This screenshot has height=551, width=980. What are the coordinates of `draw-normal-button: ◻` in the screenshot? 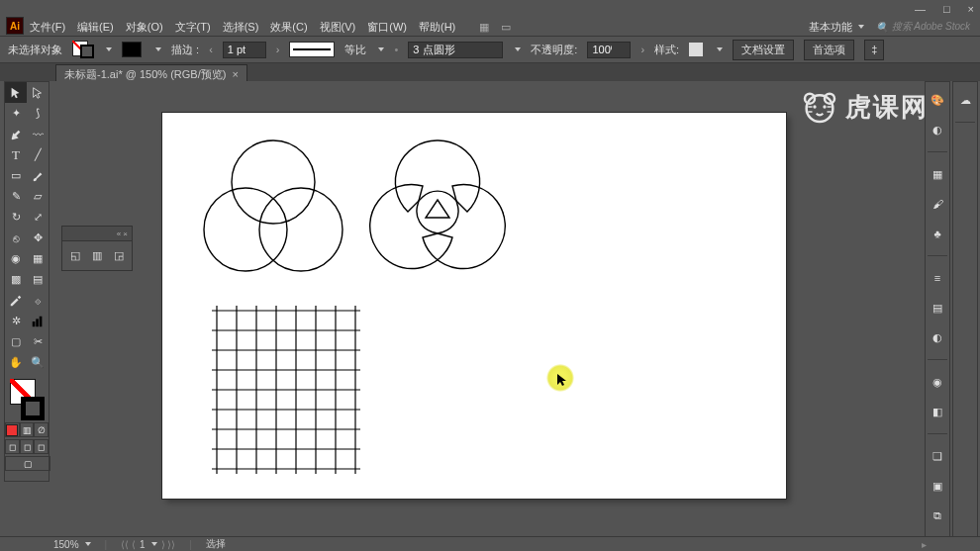 It's located at (12, 447).